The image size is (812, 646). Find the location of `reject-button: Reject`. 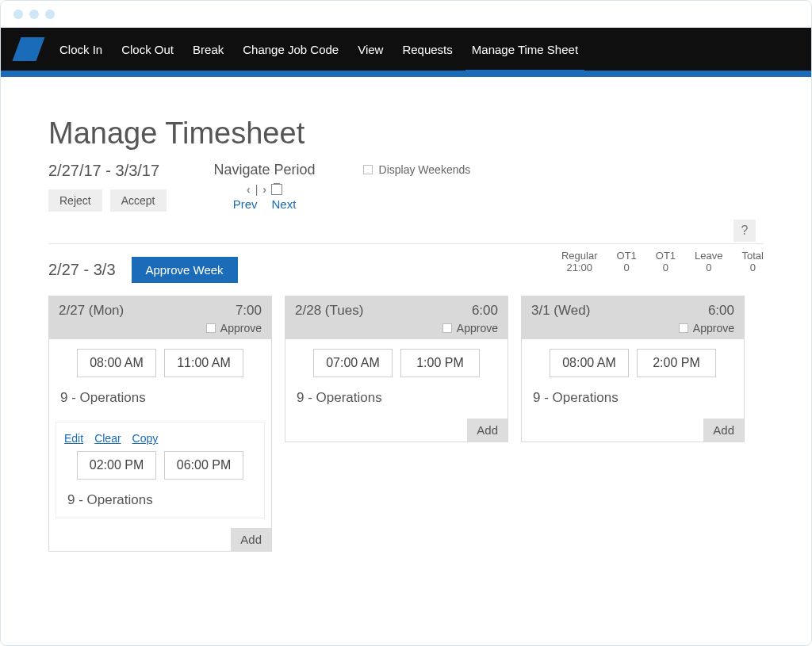

reject-button: Reject is located at coordinates (75, 201).